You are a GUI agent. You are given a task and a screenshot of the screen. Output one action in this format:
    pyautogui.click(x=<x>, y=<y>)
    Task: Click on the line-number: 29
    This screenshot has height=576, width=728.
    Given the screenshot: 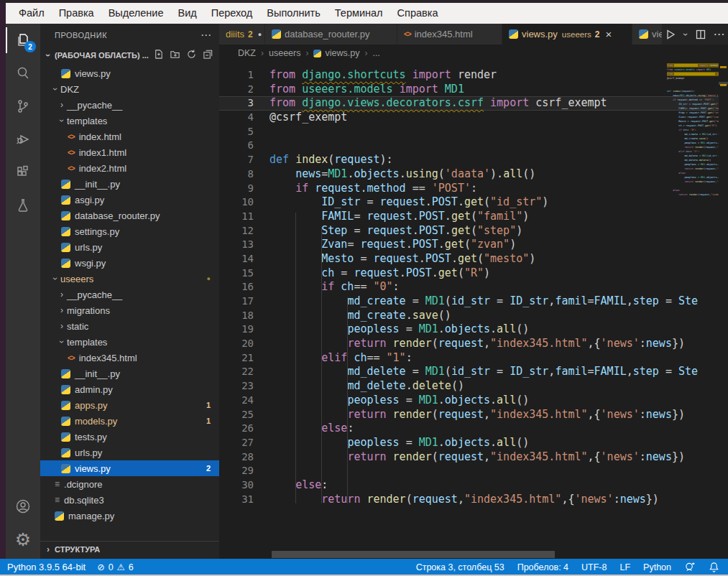 What is the action you would take?
    pyautogui.click(x=236, y=471)
    